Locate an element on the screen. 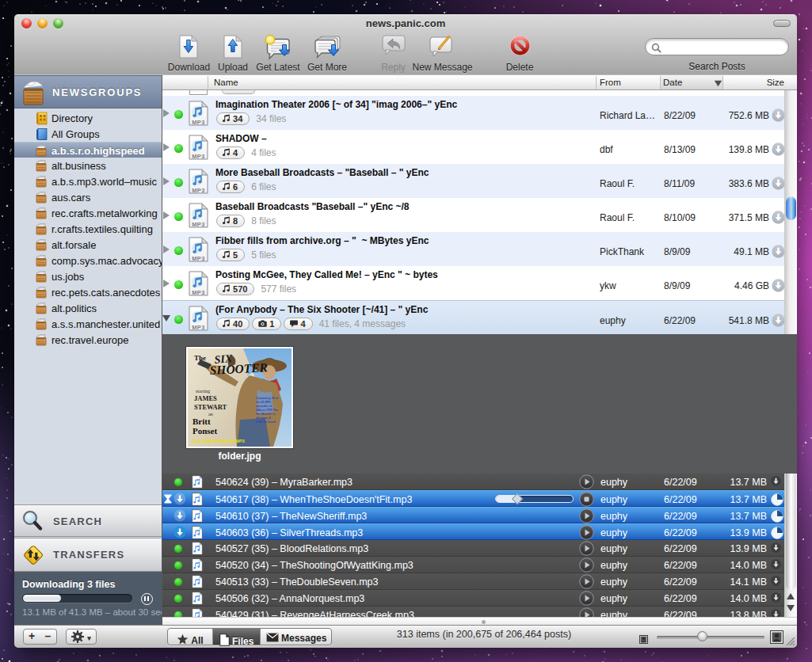 This screenshot has height=662, width=812. svg-text: episodes of is located at coordinates (265, 406).